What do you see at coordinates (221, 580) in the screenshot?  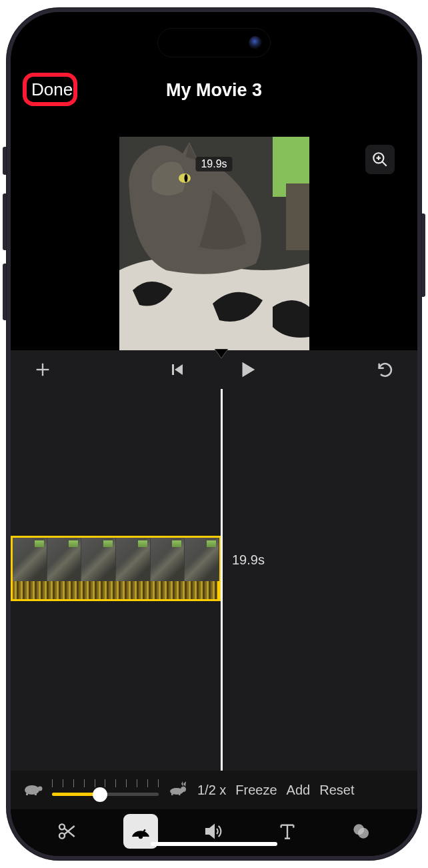 I see `playhead` at bounding box center [221, 580].